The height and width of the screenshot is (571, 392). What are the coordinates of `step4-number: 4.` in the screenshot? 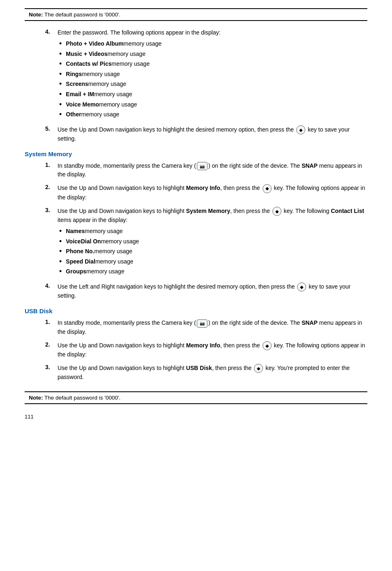 It's located at (51, 32).